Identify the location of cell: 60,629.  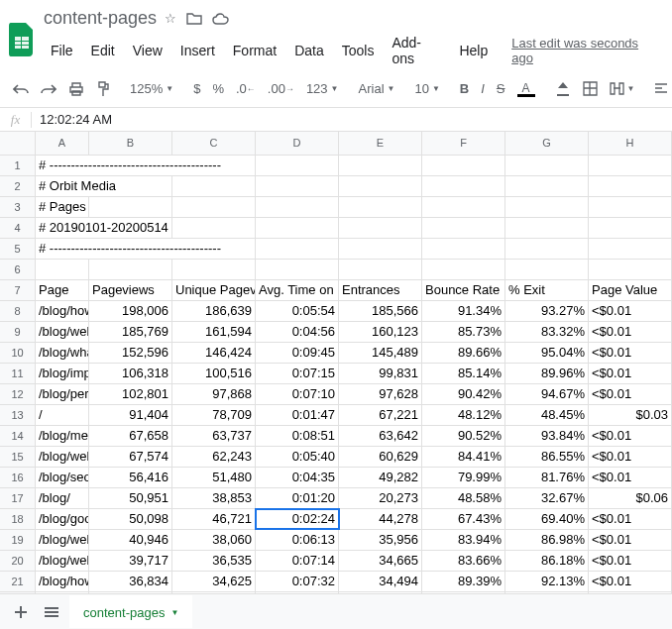
(381, 457).